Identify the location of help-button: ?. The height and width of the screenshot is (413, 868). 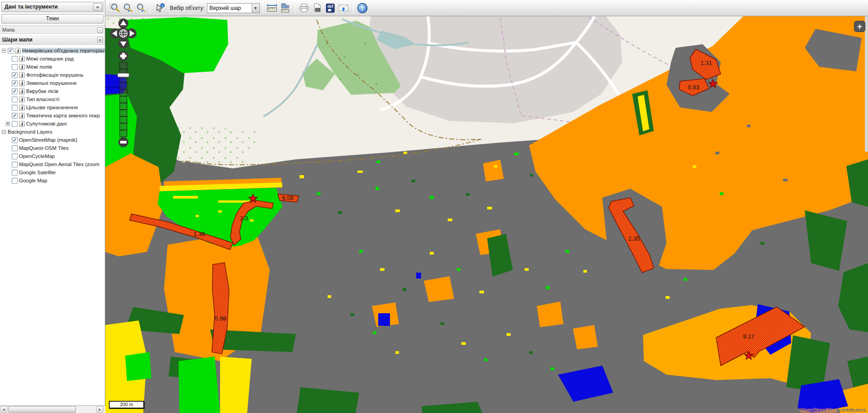
(362, 8).